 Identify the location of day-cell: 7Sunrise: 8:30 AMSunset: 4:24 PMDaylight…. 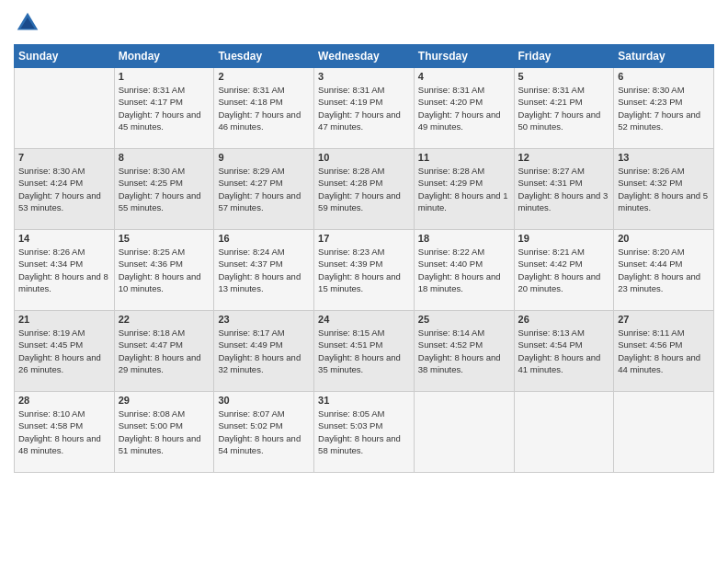
(64, 190).